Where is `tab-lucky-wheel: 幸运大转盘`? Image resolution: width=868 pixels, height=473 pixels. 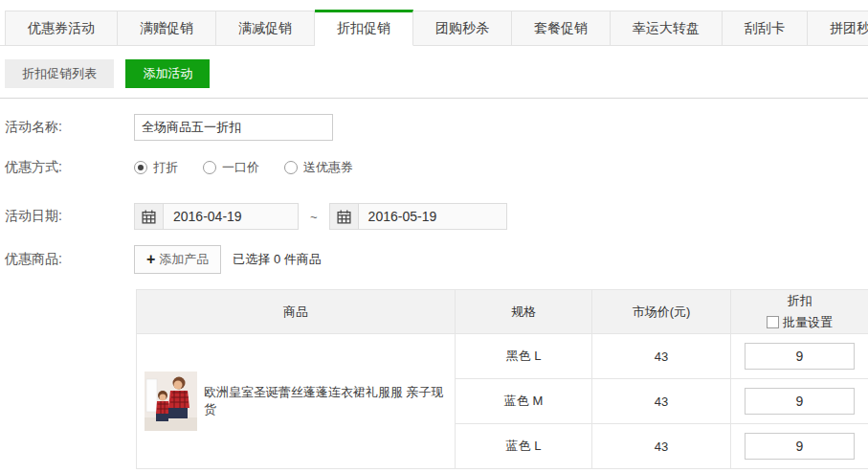 tab-lucky-wheel: 幸运大转盘 is located at coordinates (666, 28).